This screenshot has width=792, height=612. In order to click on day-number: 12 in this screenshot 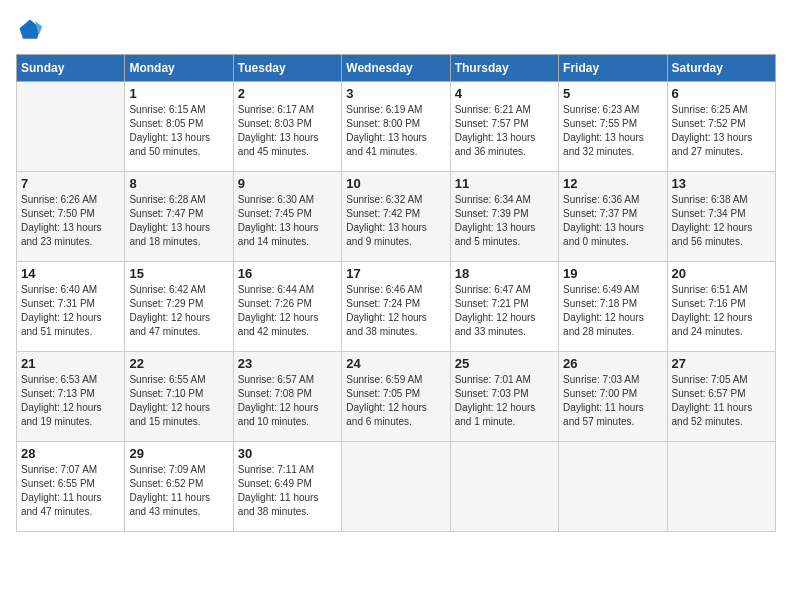, I will do `click(612, 184)`.